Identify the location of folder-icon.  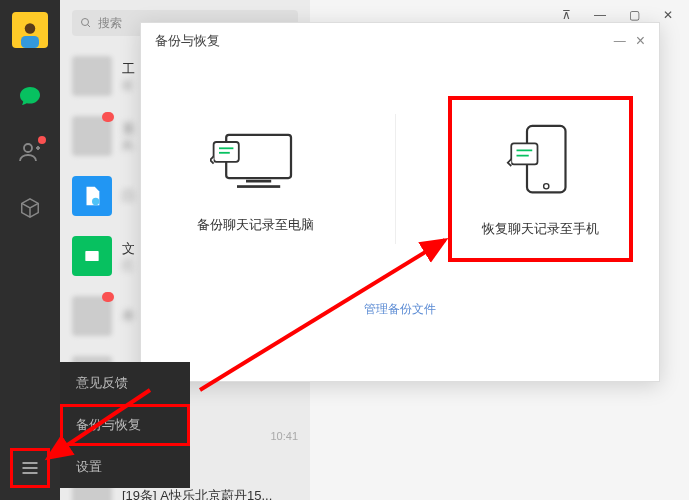
(92, 256).